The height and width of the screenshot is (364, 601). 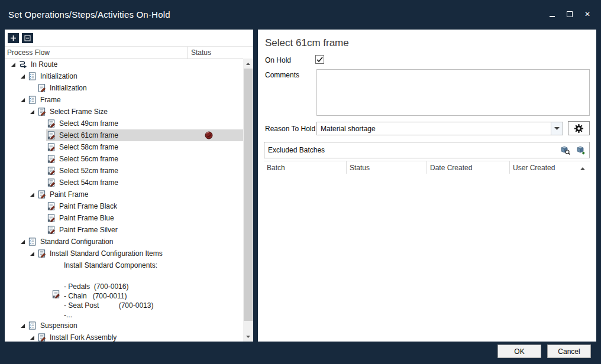 What do you see at coordinates (124, 242) in the screenshot?
I see `tree-item: Standard Configuration` at bounding box center [124, 242].